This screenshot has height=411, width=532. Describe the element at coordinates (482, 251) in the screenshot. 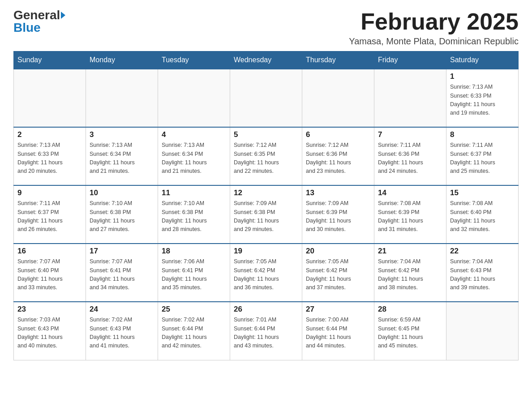

I see `day-number: 22` at that location.